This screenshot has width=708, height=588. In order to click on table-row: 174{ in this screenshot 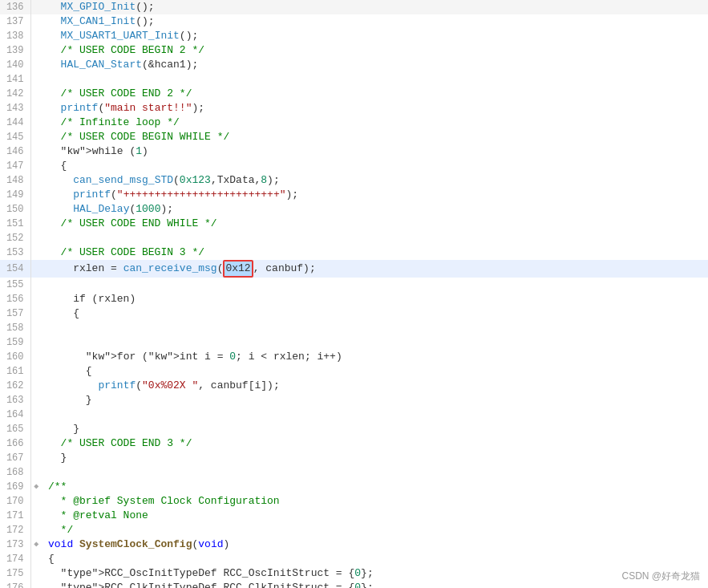, I will do `click(354, 559)`.